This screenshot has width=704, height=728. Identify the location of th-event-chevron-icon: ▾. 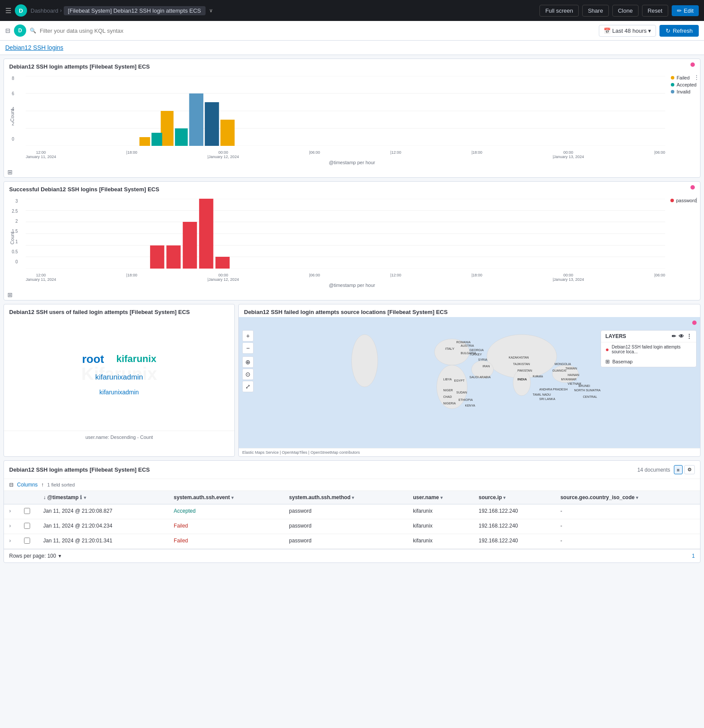
(232, 498).